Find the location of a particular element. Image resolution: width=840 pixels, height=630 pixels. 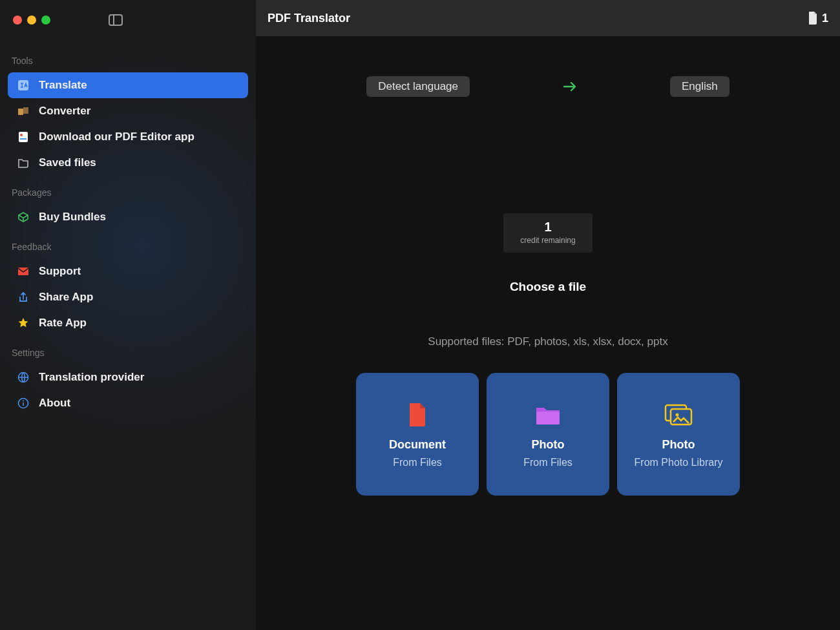

sidebar-item-support: Support is located at coordinates (128, 271).